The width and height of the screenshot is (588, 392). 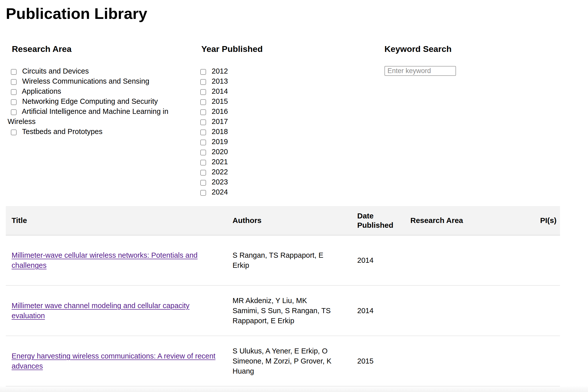 I want to click on year-option: 2017, so click(x=290, y=121).